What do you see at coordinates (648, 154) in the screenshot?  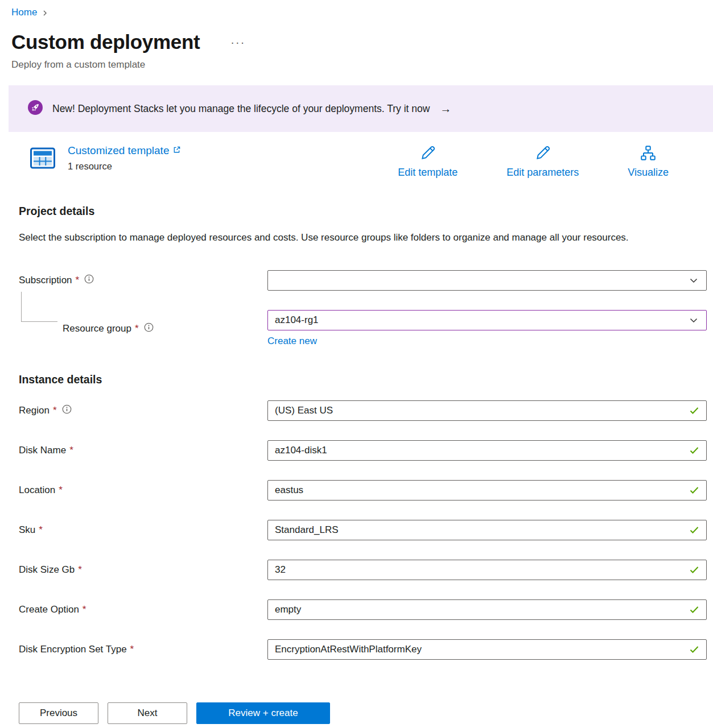 I see `org-chart-icon` at bounding box center [648, 154].